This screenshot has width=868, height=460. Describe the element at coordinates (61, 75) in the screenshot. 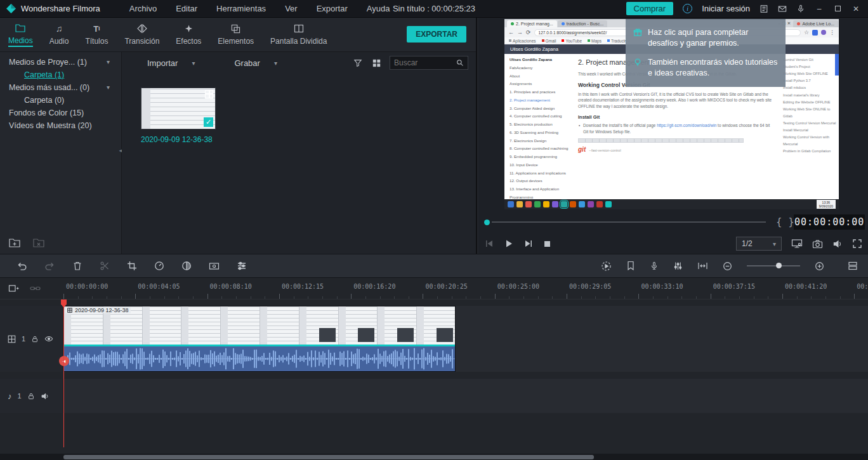

I see `tree-item-project-folder: Carpeta (1)` at that location.